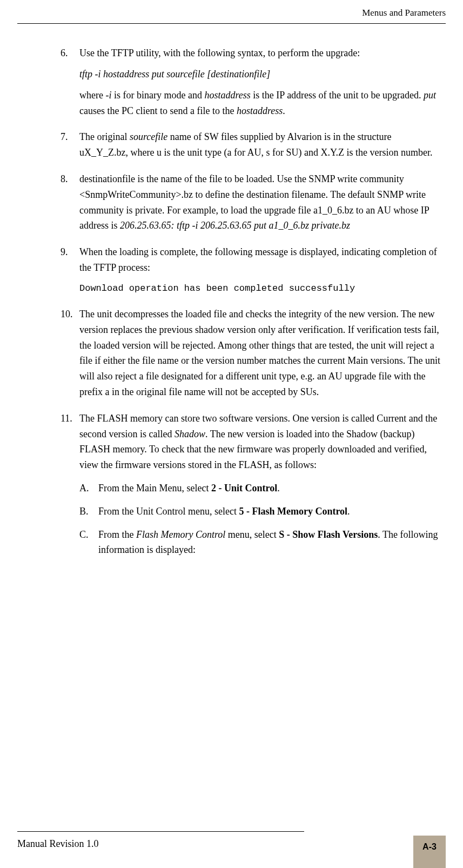 The height and width of the screenshot is (868, 463). I want to click on list-number: 6., so click(70, 82).